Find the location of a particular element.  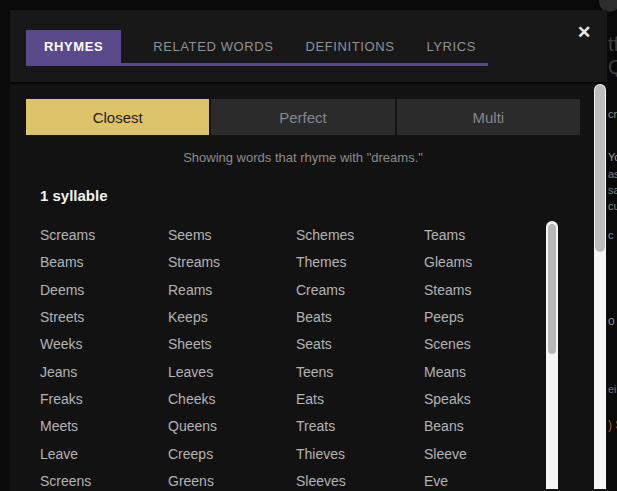

rhyme-word: Seems is located at coordinates (232, 240).